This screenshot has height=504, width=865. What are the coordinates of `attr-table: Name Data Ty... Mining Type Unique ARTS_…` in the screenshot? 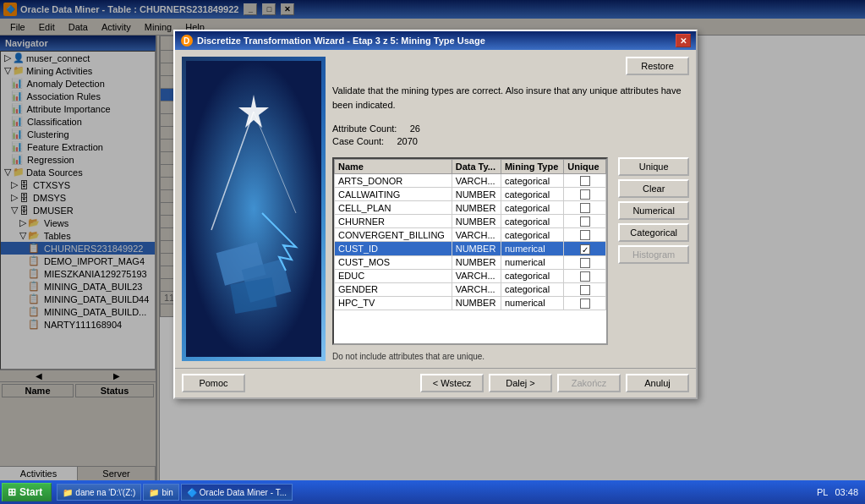 It's located at (470, 235).